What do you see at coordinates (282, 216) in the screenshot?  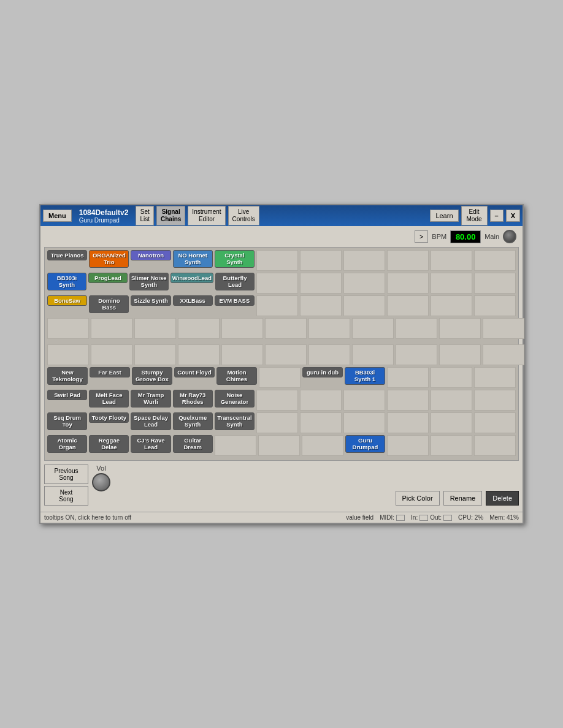 I see `title-bar: Menu 1084Defaultv2 Guru Drumpad SetList …` at bounding box center [282, 216].